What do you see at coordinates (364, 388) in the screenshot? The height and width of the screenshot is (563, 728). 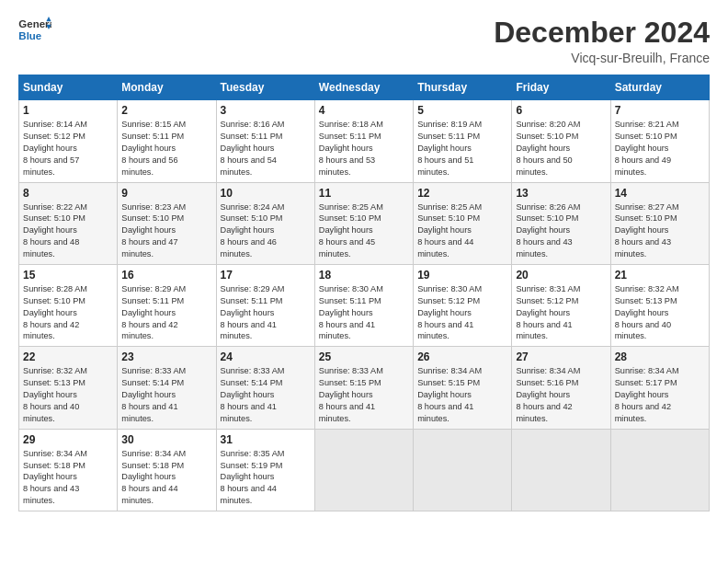 I see `calendar-week-row: 22 Sunrise: 8:32 AM Sunset: 5:13 PM Dayl…` at bounding box center [364, 388].